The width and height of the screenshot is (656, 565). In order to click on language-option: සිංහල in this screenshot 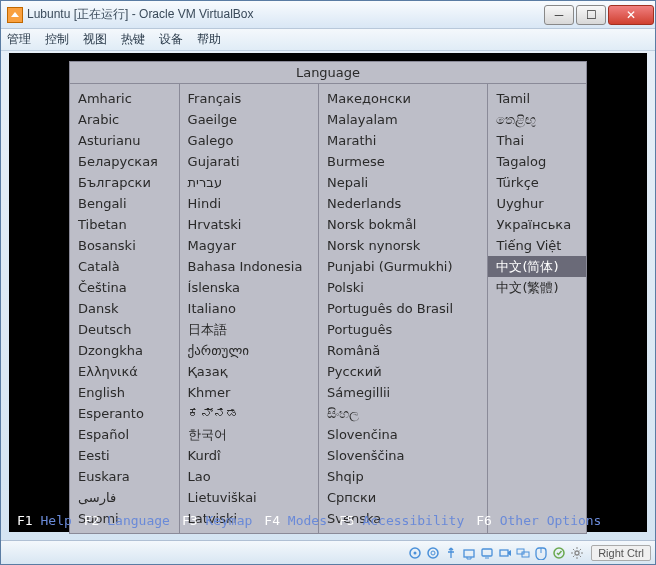, I will do `click(403, 414)`.